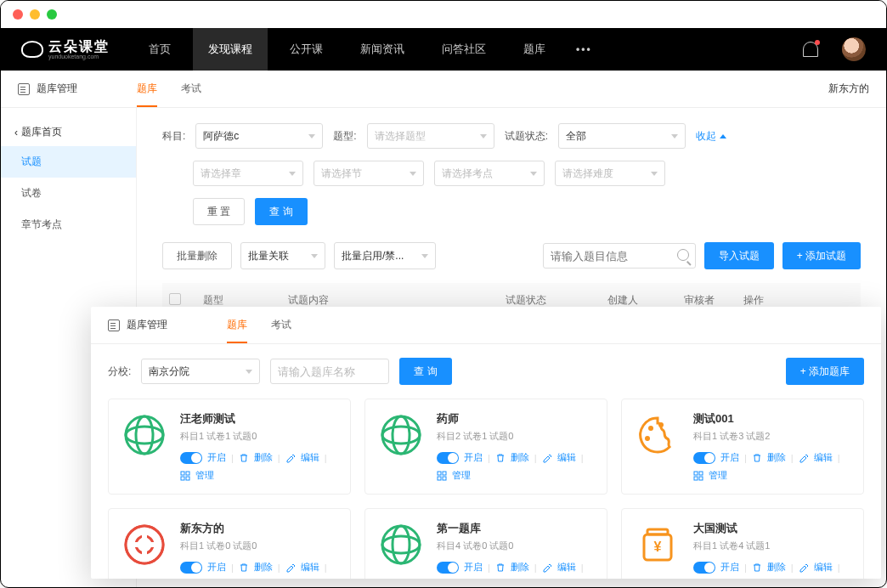 Image resolution: width=887 pixels, height=588 pixels. Describe the element at coordinates (576, 136) in the screenshot. I see `status-value: 全部` at that location.